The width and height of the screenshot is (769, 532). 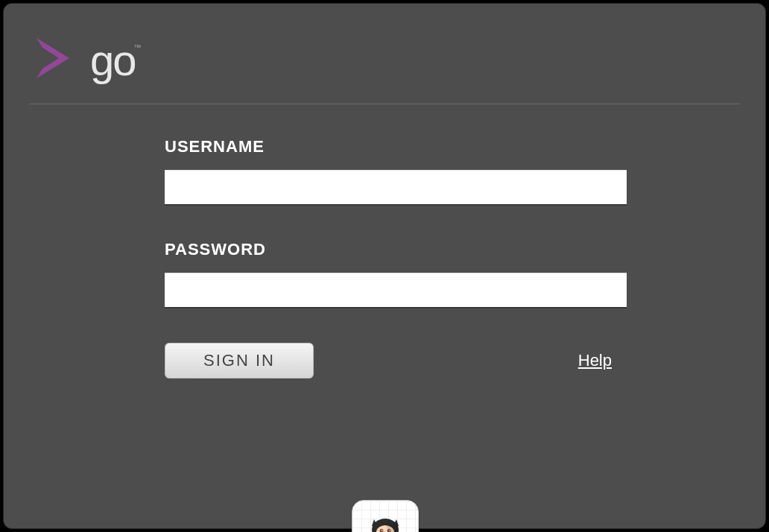 I want to click on password-field-block: PASSWORD, so click(x=396, y=273).